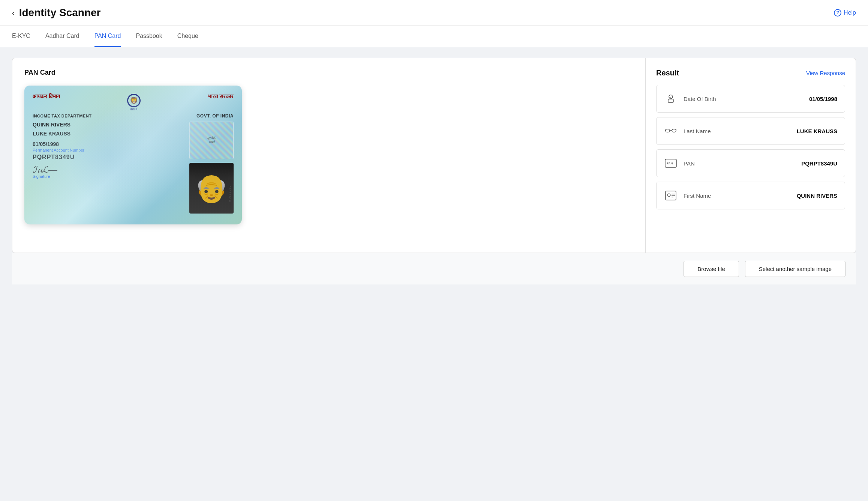 The image size is (868, 501). Describe the element at coordinates (711, 269) in the screenshot. I see `browse-file-button: Browse file` at that location.